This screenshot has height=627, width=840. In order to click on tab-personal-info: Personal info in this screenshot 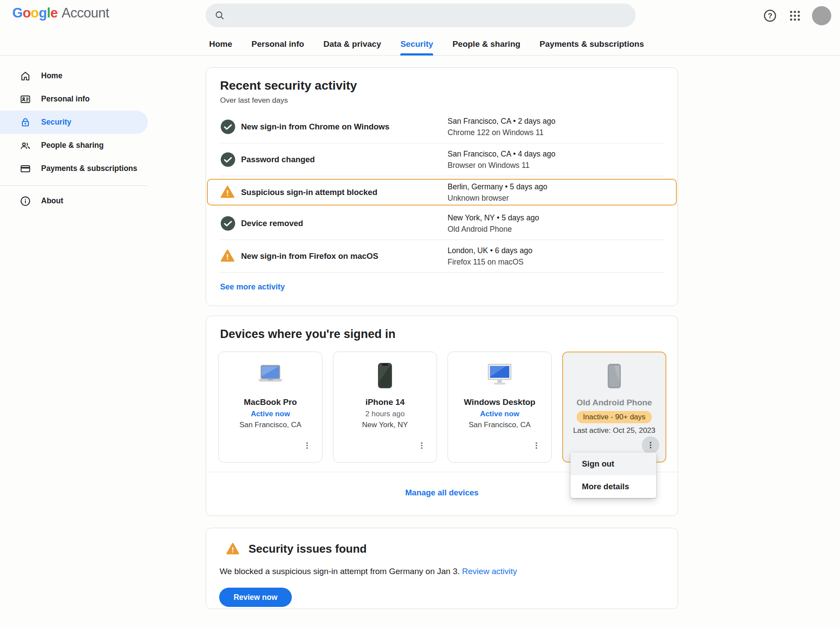, I will do `click(278, 45)`.